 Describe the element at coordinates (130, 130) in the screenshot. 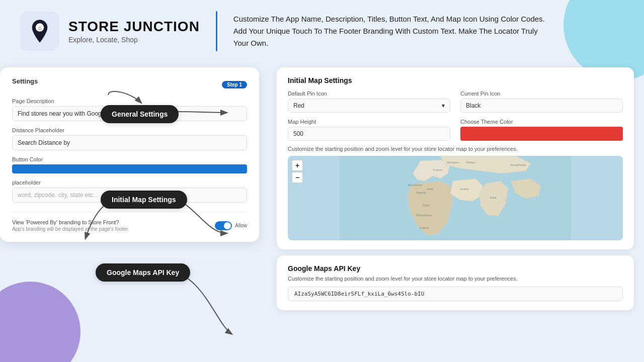

I see `distance-placeholder-label: Distance Placeholder` at that location.